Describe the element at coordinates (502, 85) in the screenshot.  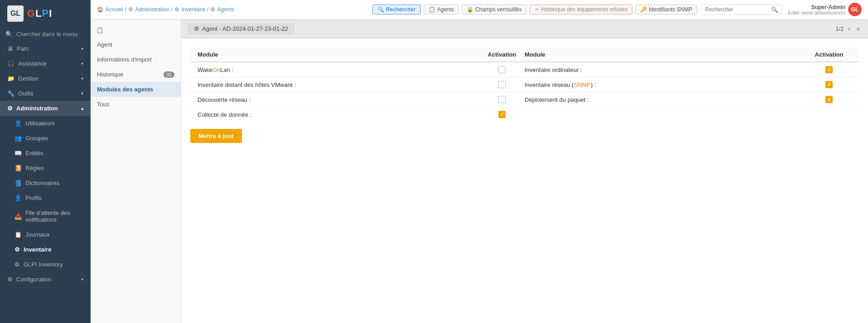
I see `checkbox-vmware` at that location.